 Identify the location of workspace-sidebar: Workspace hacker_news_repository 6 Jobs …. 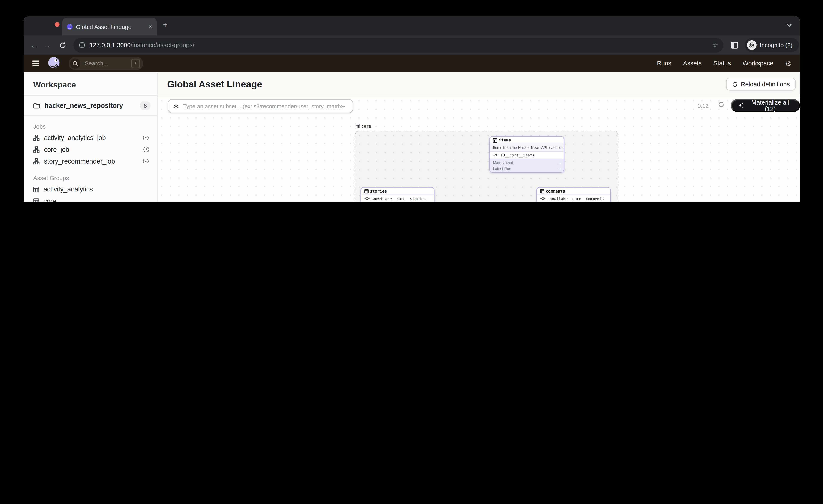
(91, 137).